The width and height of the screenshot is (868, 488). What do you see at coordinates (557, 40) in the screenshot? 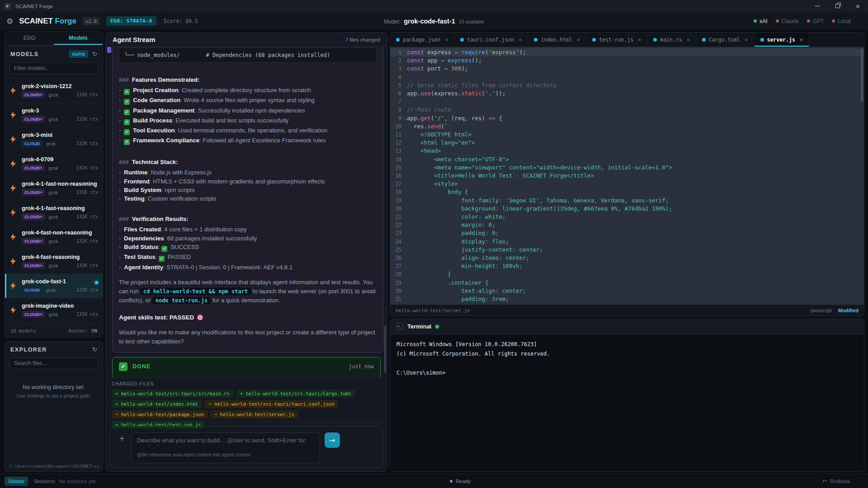
I see `editor-tab-index-html: index.html×` at bounding box center [557, 40].